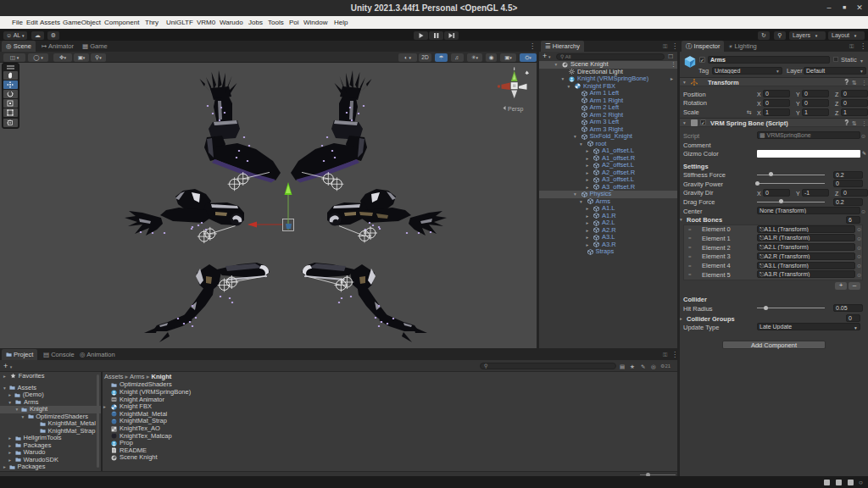 The image size is (868, 488). Describe the element at coordinates (515, 109) in the screenshot. I see `svg-text: Persp` at that location.